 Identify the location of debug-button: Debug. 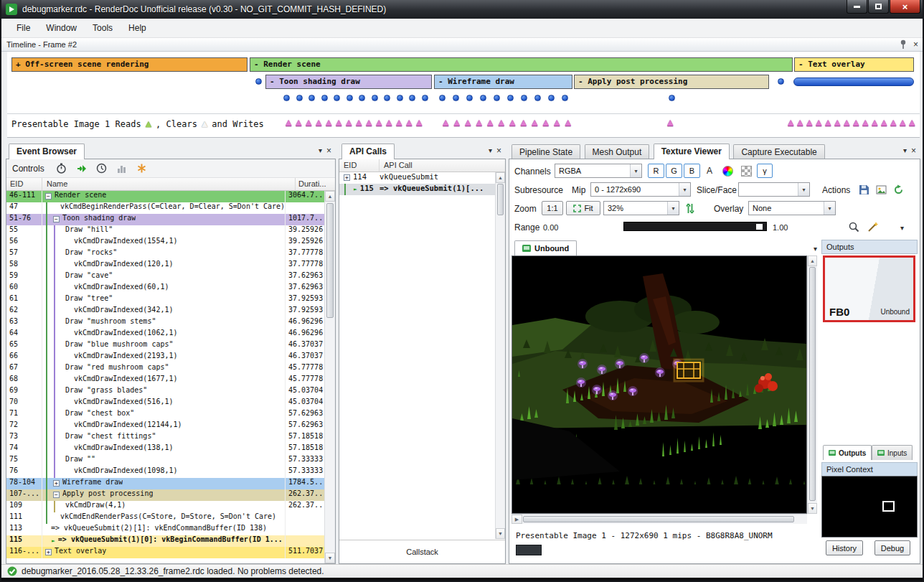
(892, 548).